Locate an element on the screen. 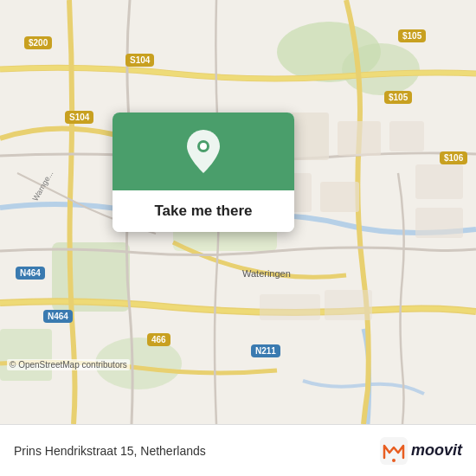 Image resolution: width=476 pixels, height=476 pixels. route-badge-s104a: S104 is located at coordinates (140, 61).